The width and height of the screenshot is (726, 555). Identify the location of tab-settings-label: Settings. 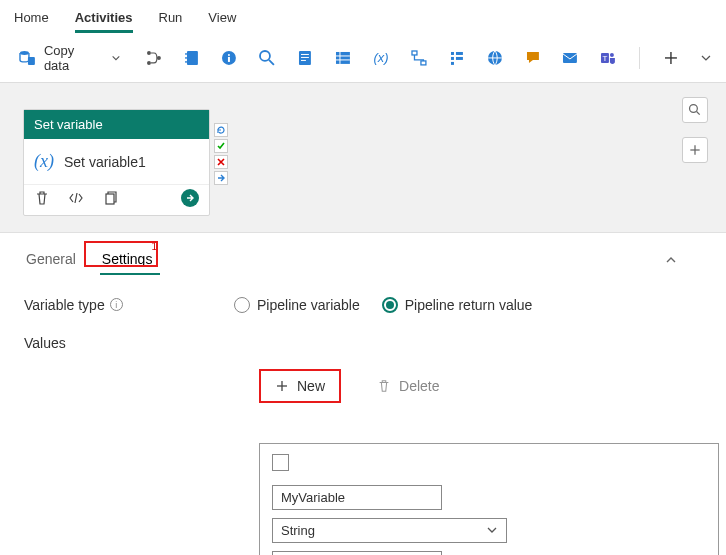
(128, 259).